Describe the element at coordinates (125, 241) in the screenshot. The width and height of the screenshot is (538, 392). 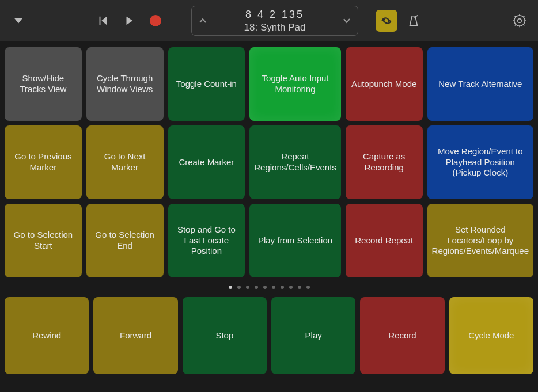
I see `key-command-pad: Go to Selection End` at that location.